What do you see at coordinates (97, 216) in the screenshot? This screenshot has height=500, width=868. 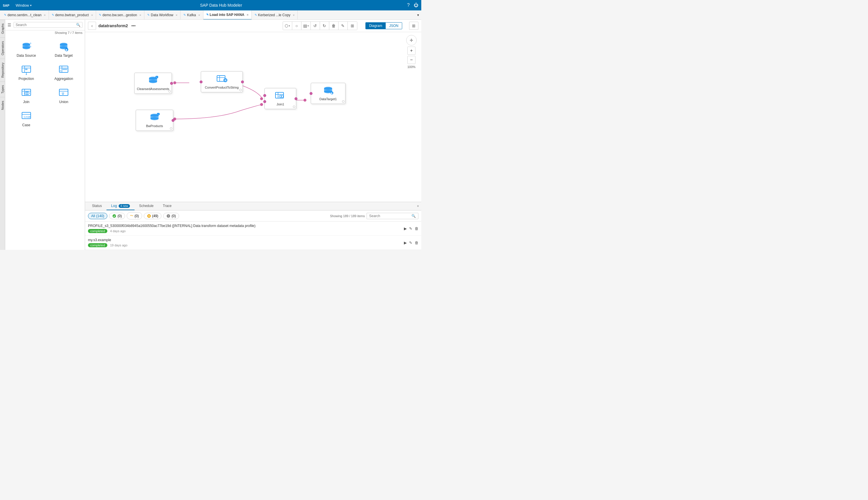 I see `filter-all-btn: All (140)` at bounding box center [97, 216].